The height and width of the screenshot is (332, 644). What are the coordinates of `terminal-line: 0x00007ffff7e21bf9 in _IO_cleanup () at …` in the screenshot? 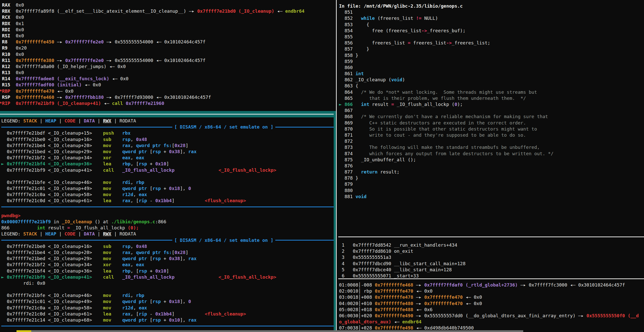 It's located at (167, 222).